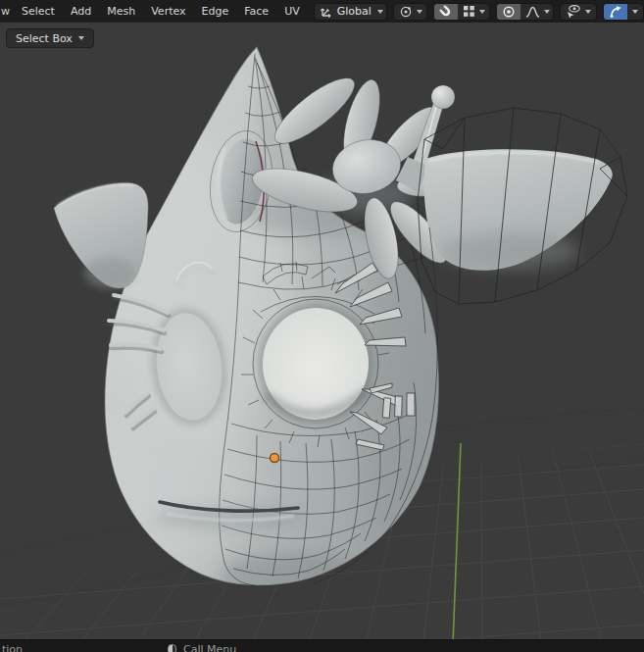  What do you see at coordinates (12, 647) in the screenshot?
I see `status-left-fragment: tion` at bounding box center [12, 647].